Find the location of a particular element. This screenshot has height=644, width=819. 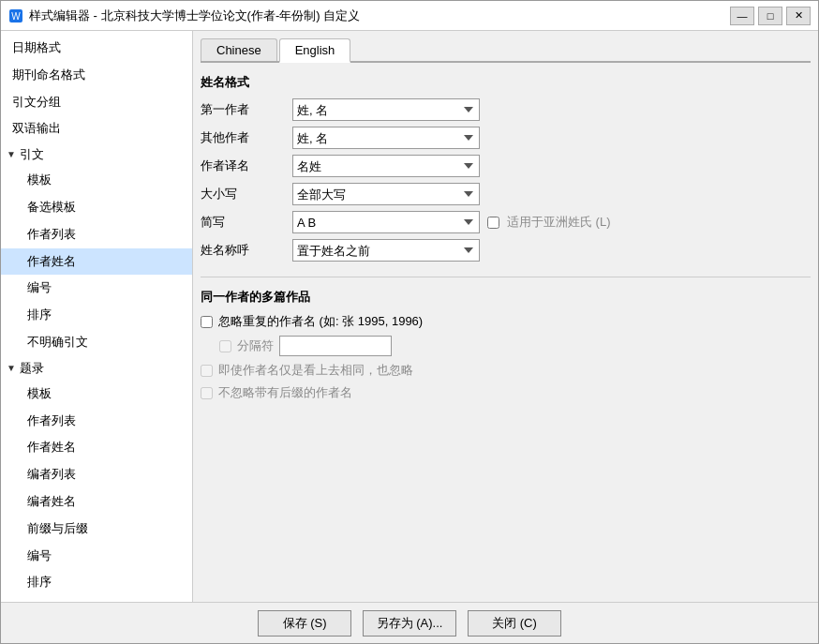

sidebar-group-heading: ▼ 题录 is located at coordinates (97, 368).